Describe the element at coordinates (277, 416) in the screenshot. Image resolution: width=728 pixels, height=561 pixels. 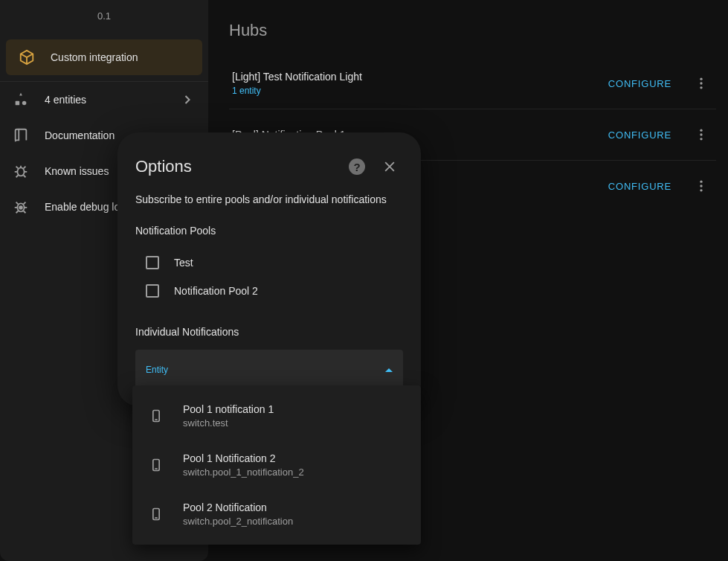
I see `dropdown-item: Pool 1 notification 1 switch.test` at that location.